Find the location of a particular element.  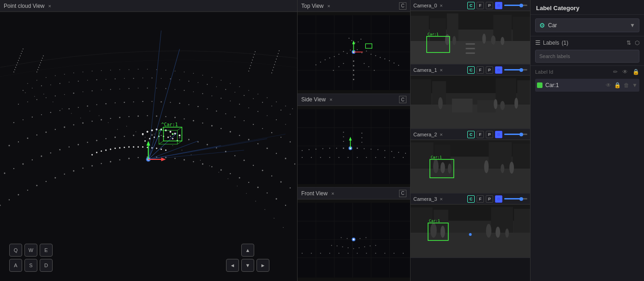

camera-3-btn-f: F is located at coordinates (480, 199).